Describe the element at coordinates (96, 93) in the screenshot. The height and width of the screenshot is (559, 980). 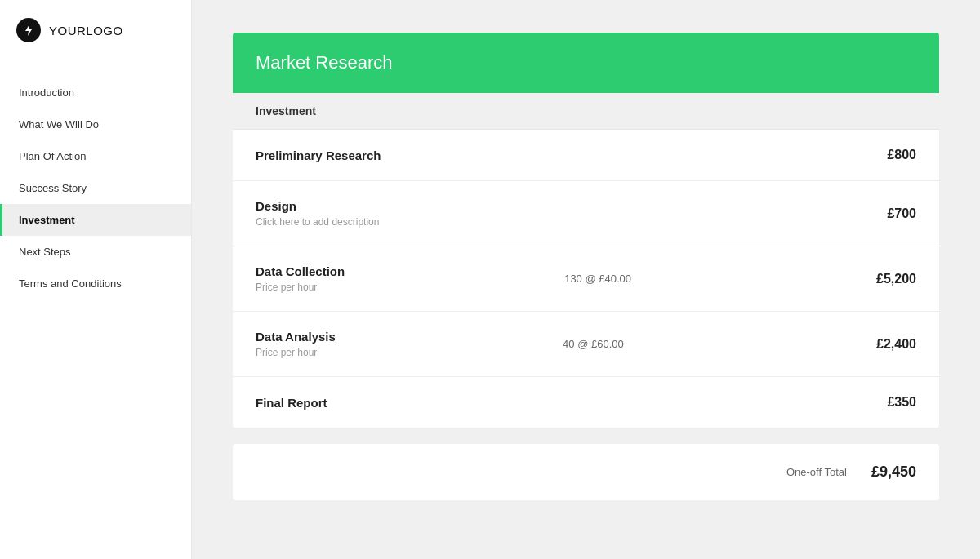
I see `sidebar-item-introduction: Introduction` at that location.